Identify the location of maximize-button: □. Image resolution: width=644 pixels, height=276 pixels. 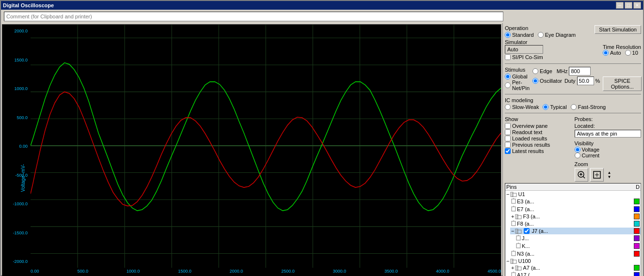
(628, 5).